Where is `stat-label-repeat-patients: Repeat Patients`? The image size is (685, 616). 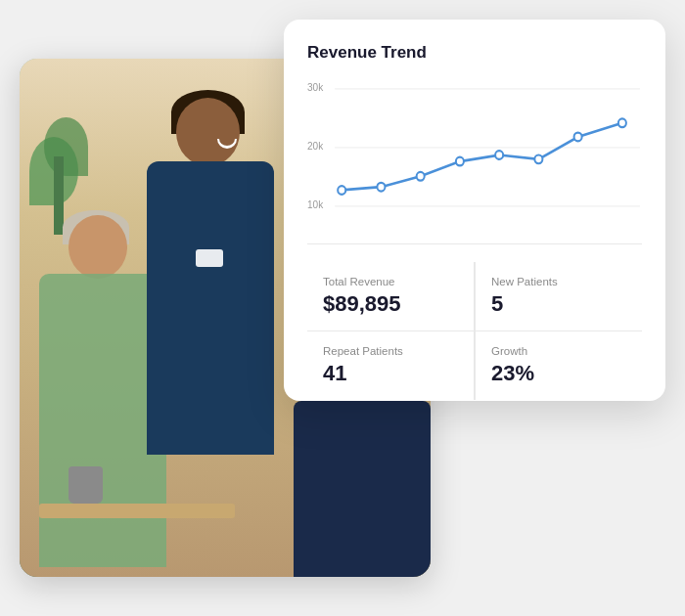 stat-label-repeat-patients: Repeat Patients is located at coordinates (390, 351).